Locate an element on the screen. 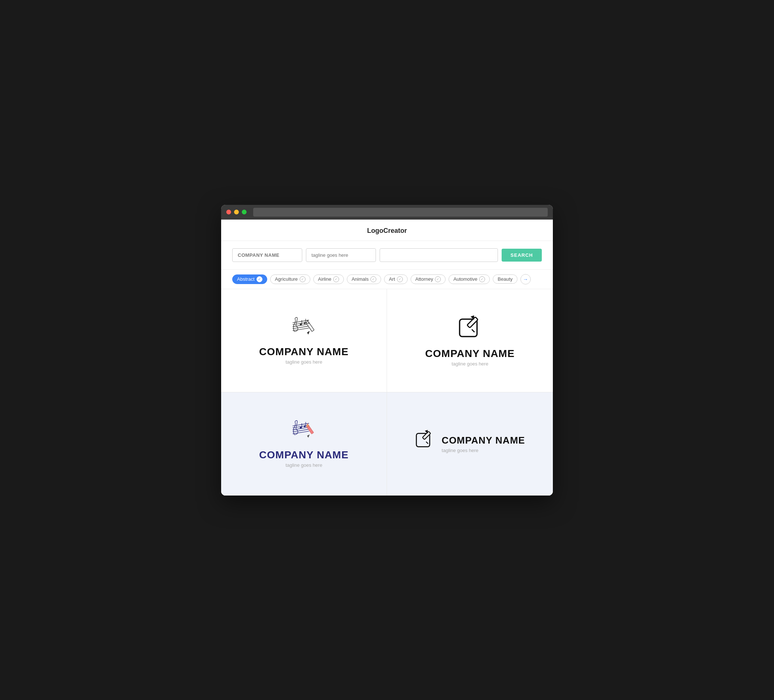  app-header: LogoCreator is located at coordinates (387, 230).